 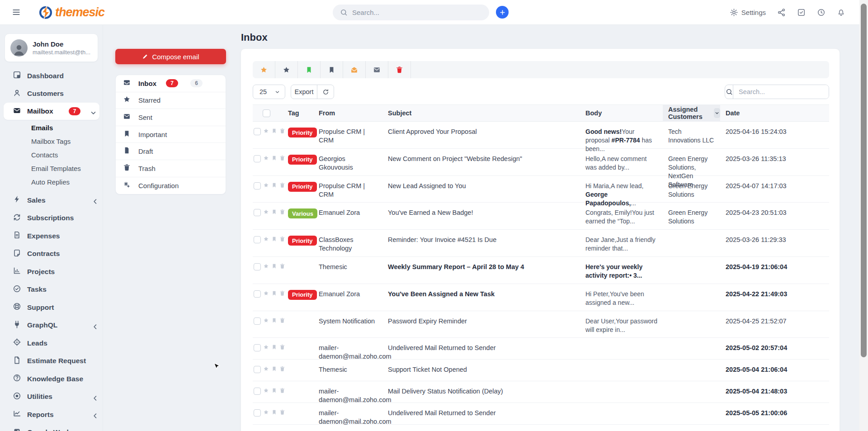 What do you see at coordinates (348, 113) in the screenshot?
I see `column-header-from: From` at bounding box center [348, 113].